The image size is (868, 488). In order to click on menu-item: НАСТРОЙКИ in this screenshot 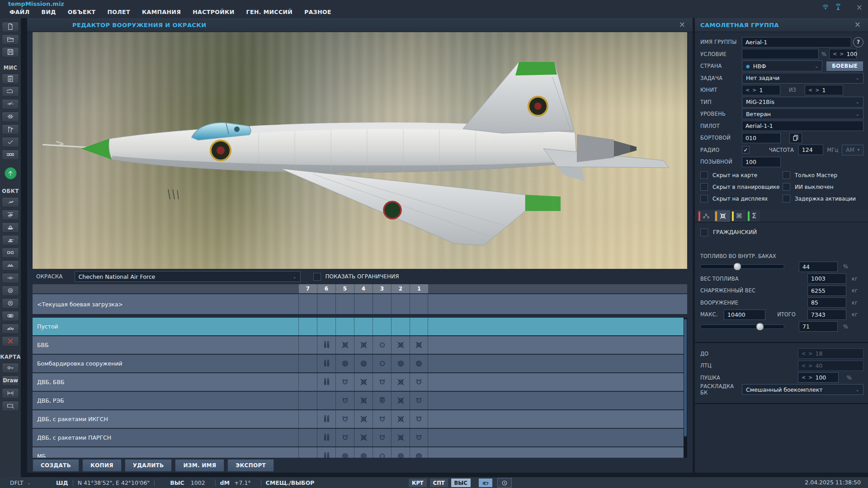, I will do `click(213, 12)`.